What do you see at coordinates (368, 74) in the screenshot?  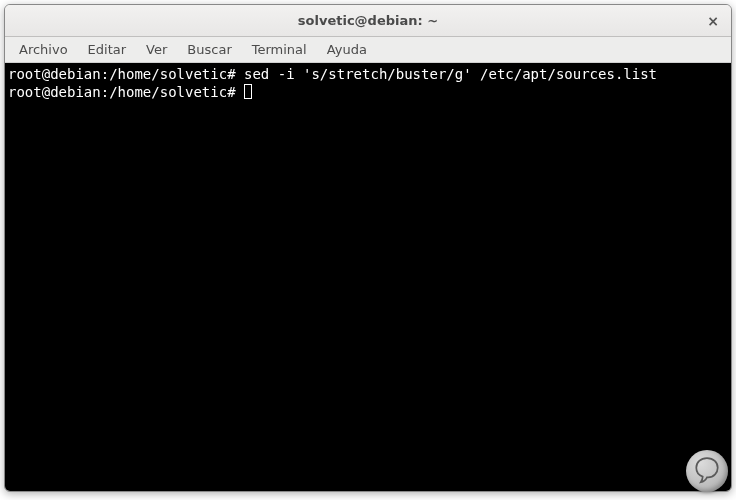 I see `terminal-line: root@debian:/home/solvetic# sed -i 's/st…` at bounding box center [368, 74].